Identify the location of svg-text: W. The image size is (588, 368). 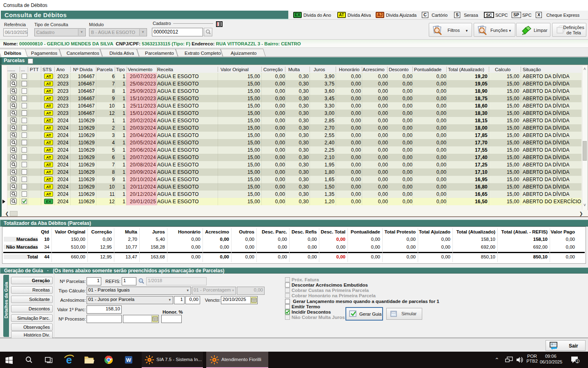
(129, 360).